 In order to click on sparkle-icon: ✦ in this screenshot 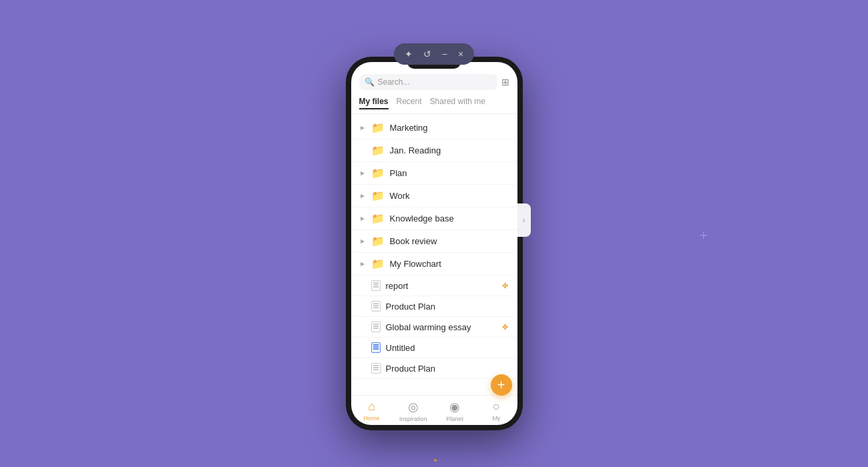, I will do `click(409, 54)`.